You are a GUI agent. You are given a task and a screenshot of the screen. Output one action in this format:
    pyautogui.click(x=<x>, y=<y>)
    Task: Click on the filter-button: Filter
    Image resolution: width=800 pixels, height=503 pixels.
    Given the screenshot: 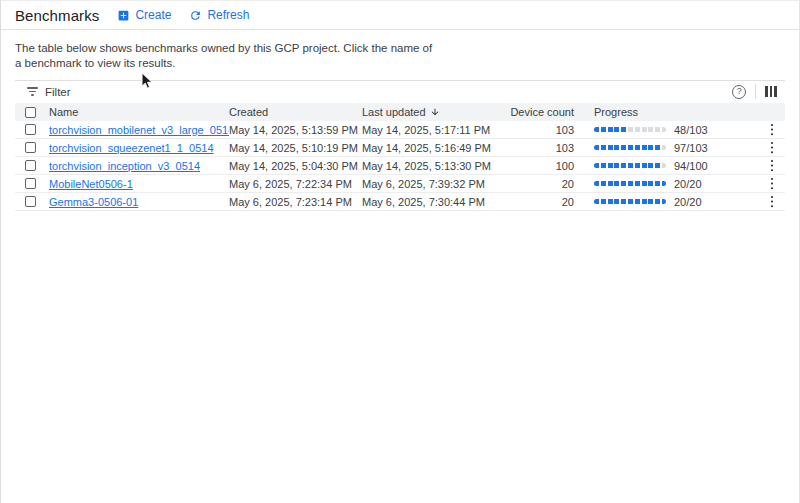 What is the action you would take?
    pyautogui.click(x=43, y=92)
    